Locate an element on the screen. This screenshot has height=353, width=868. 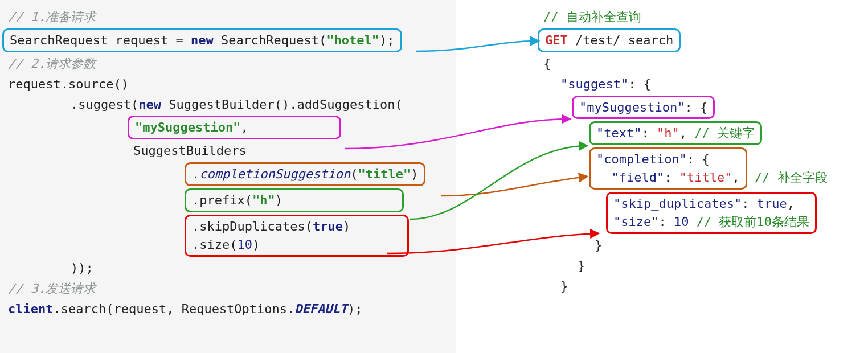
java-line-mysuggestion: "mySuggestion", is located at coordinates (228, 128).